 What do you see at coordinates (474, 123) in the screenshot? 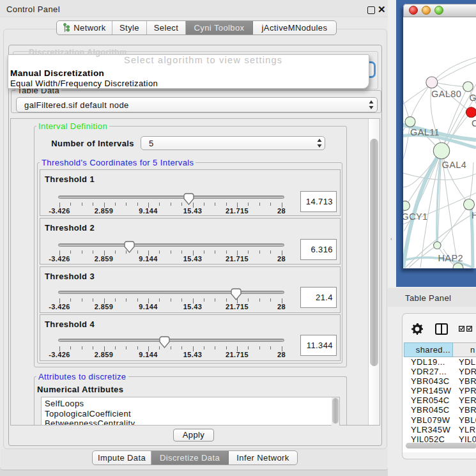
I see `svg-text: C` at bounding box center [474, 123].